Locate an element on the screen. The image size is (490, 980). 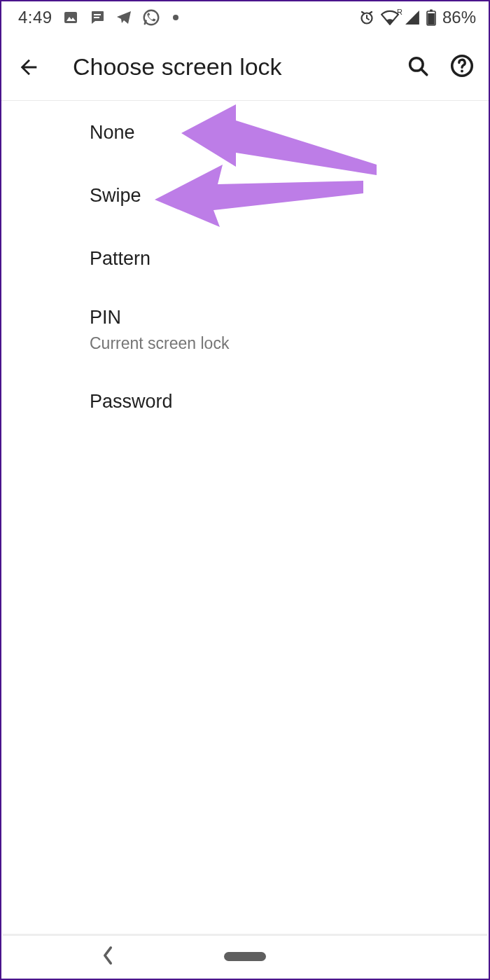
back-button is located at coordinates (35, 67).